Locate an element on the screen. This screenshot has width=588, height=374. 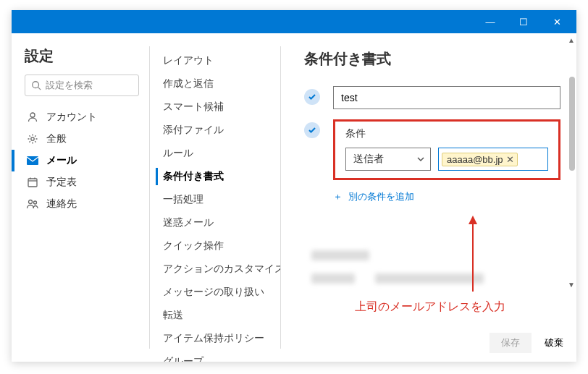
subnav-item: アクションのカスタマイズ is located at coordinates (215, 269).